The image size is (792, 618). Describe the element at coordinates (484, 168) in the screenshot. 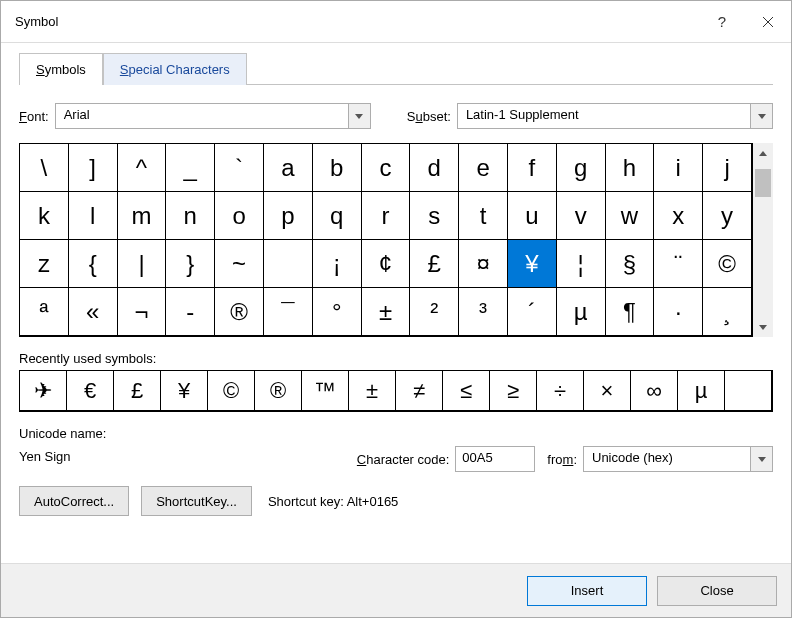

I see `symbol-cell: e` at that location.